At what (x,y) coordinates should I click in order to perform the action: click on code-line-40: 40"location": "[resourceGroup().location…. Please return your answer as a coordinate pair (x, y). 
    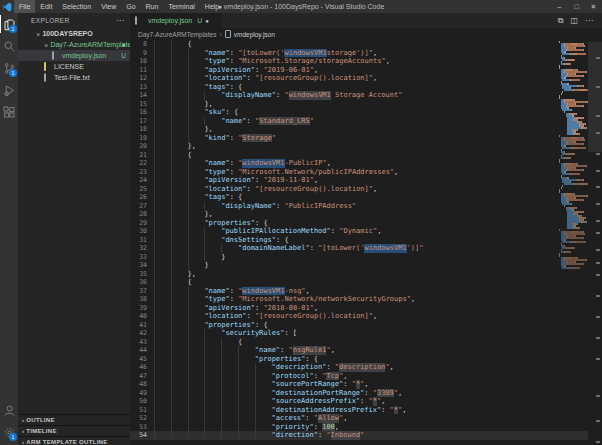
    Looking at the image, I should click on (366, 316).